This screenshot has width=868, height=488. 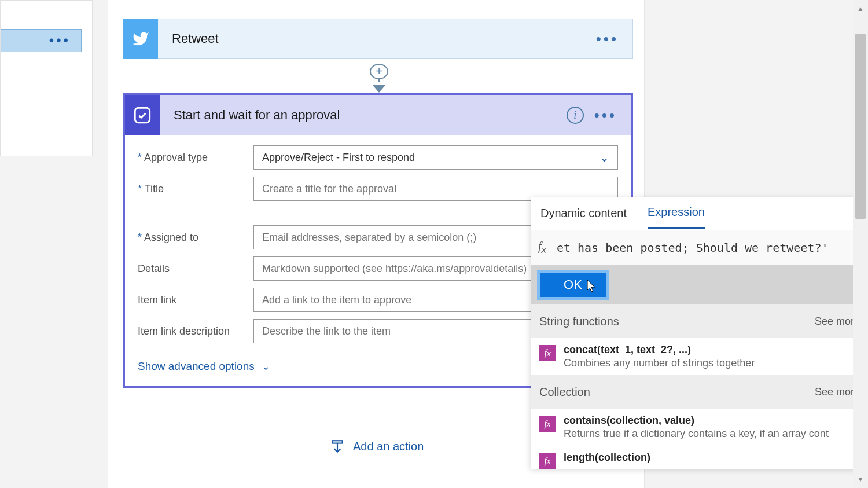 I want to click on scroll-thumb, so click(x=860, y=126).